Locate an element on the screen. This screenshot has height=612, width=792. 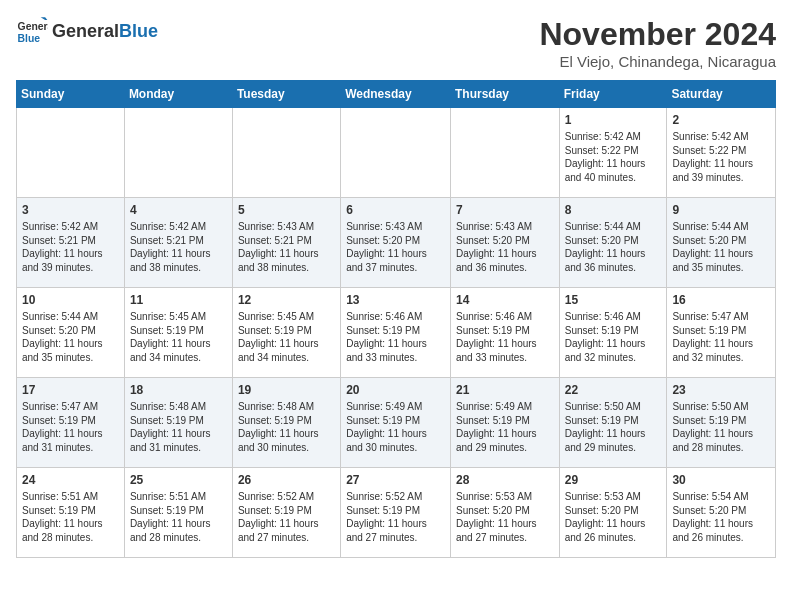
cell-content: Sunrise: 5:53 AM Sunset: 5:20 PM Dayligh… is located at coordinates (505, 517).